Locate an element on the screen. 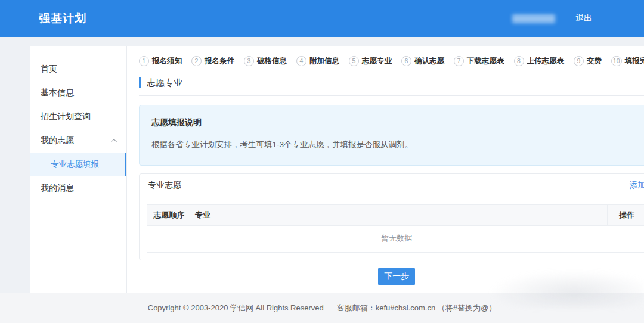 This screenshot has width=644, height=323. logout-button: 退出 is located at coordinates (584, 18).